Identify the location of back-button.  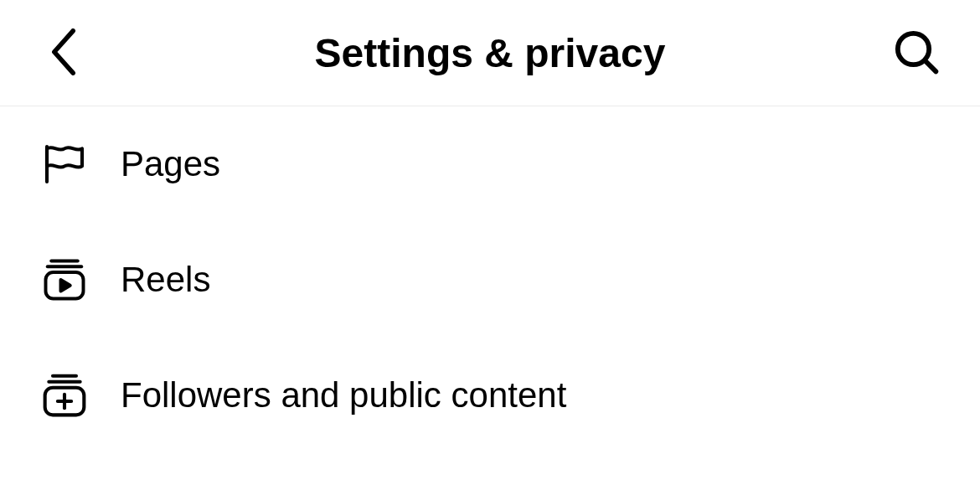
(64, 53).